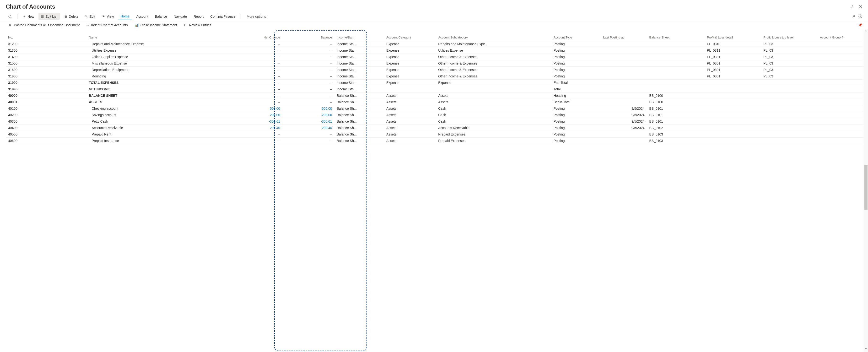 The width and height of the screenshot is (868, 352). What do you see at coordinates (197, 25) in the screenshot?
I see `review-entries-button: 🗒Review Entries` at bounding box center [197, 25].